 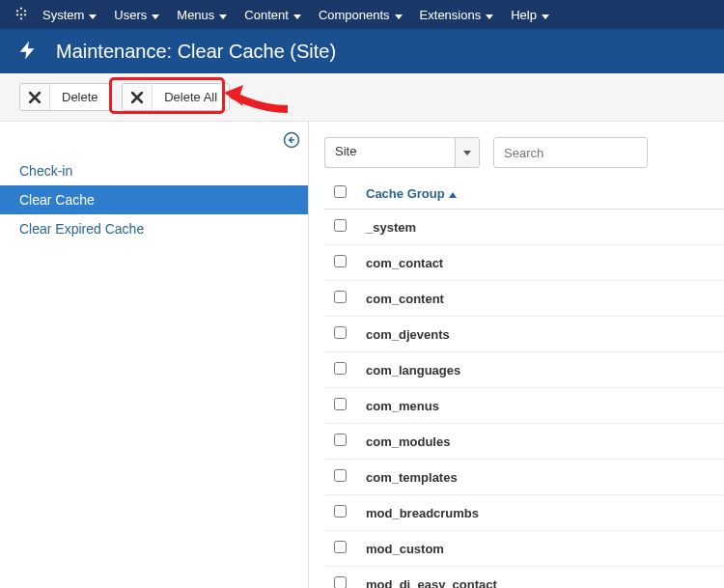 What do you see at coordinates (541, 299) in the screenshot?
I see `cache-group-cell: com_content` at bounding box center [541, 299].